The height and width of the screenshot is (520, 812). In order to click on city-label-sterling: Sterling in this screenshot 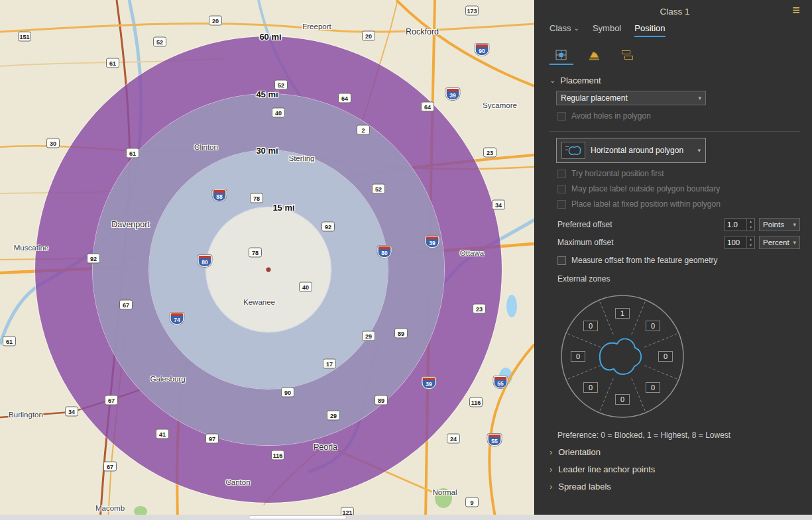, I will do `click(302, 158)`.